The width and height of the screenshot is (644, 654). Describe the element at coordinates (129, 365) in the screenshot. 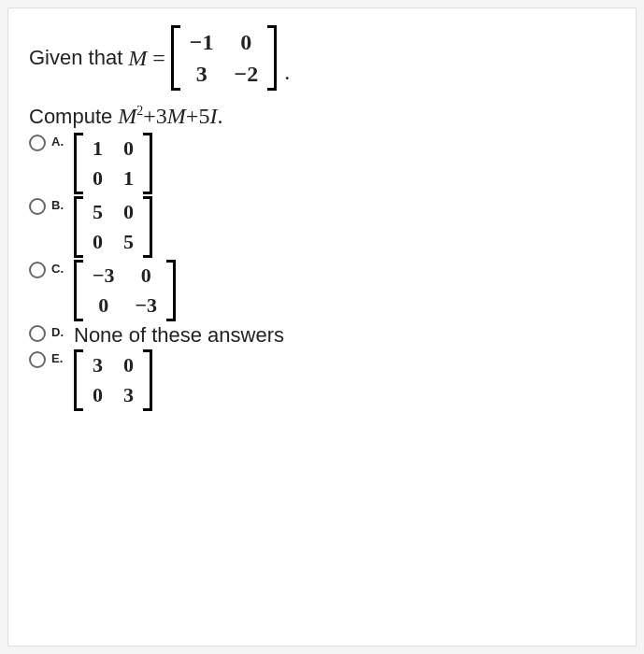

I see `e01: 0` at that location.